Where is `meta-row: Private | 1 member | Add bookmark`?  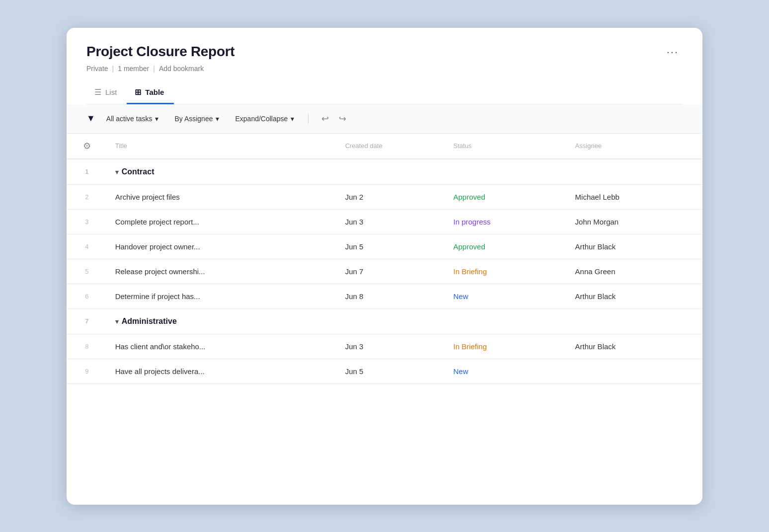
meta-row: Private | 1 member | Add bookmark is located at coordinates (384, 69).